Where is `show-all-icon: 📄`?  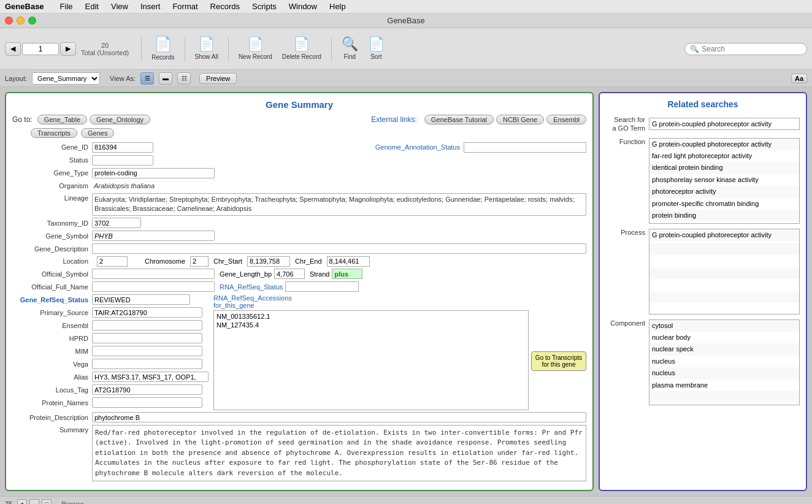 show-all-icon: 📄 is located at coordinates (206, 44).